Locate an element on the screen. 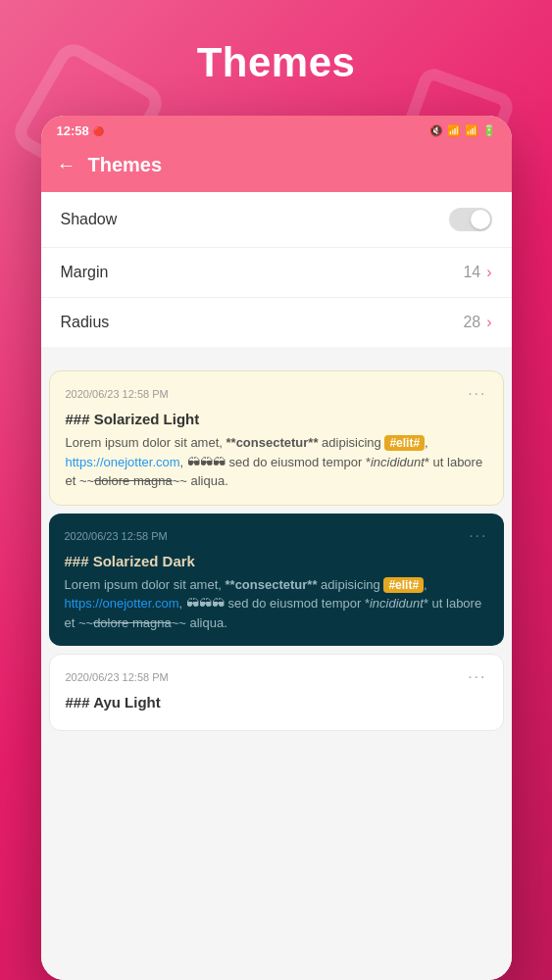  strike-dolore-dark: dolore magna is located at coordinates (132, 623).